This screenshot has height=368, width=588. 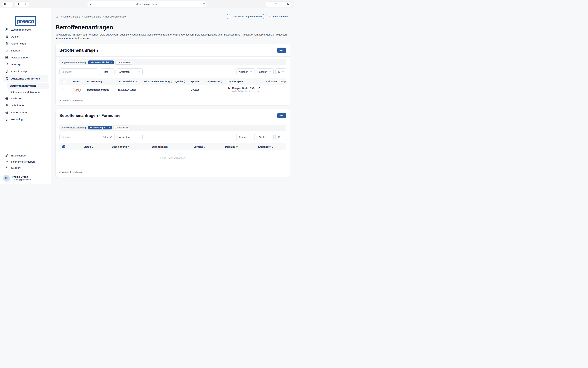 I want to click on column-header-empfaenger: Empfänger, so click(x=272, y=147).